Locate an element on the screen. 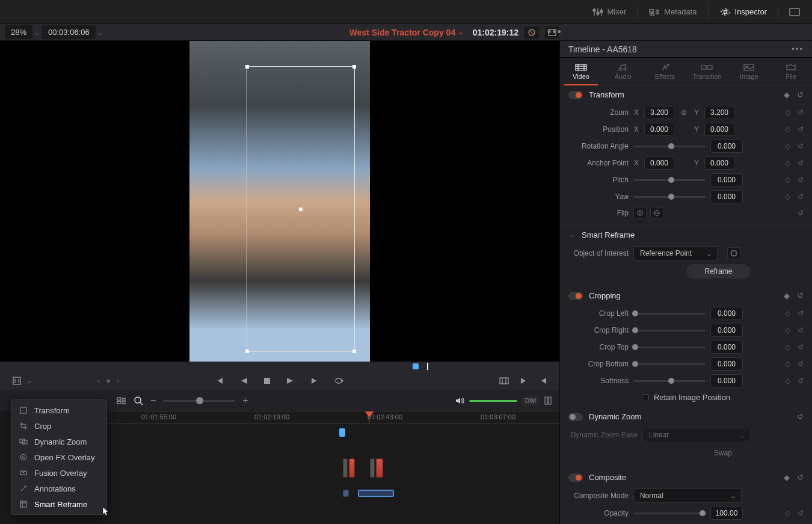 Image resolution: width=812 pixels, height=524 pixels. mode-select: Normal⌵ is located at coordinates (687, 496).